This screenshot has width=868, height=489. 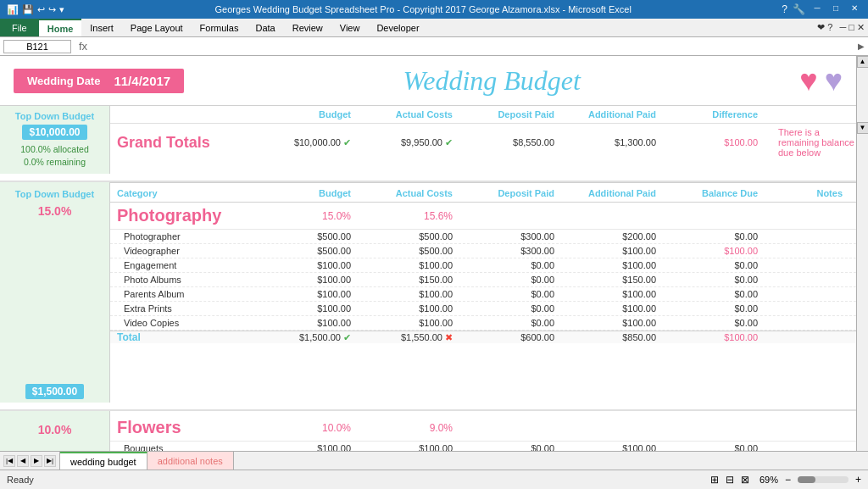 I want to click on tab-last-button: ▶|, so click(x=50, y=461).